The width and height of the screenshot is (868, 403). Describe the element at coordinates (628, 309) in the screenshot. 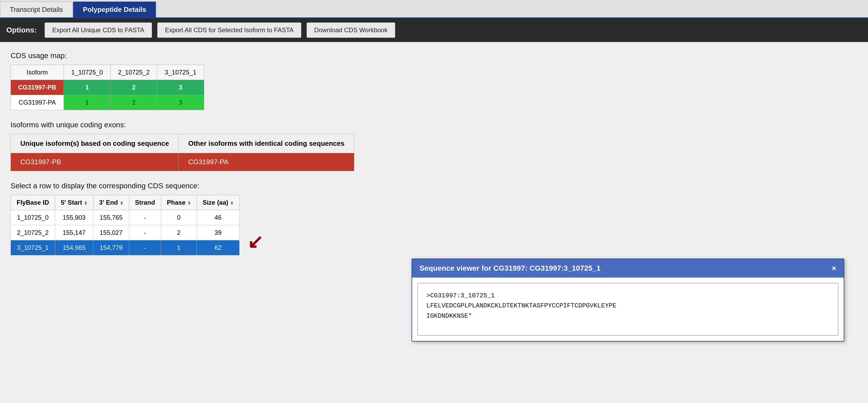

I see `sequence-viewer-body: >CG31997:3_10725_1 LFELVEDCGPLPLANDKCKLD…` at that location.